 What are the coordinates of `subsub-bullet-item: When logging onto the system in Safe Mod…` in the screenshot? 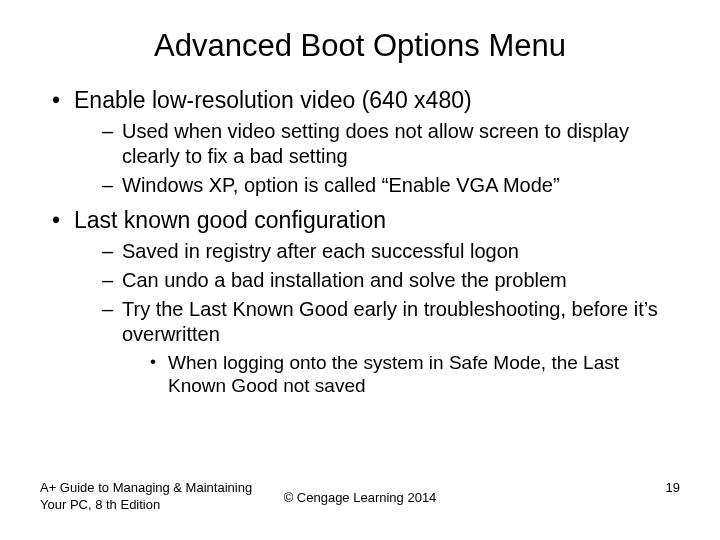 It's located at (415, 375).